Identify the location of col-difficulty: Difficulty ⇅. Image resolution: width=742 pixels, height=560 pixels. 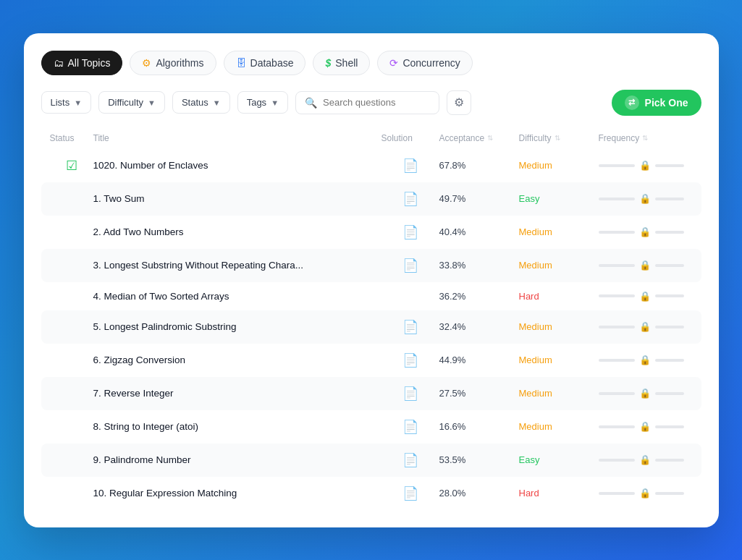
(559, 138).